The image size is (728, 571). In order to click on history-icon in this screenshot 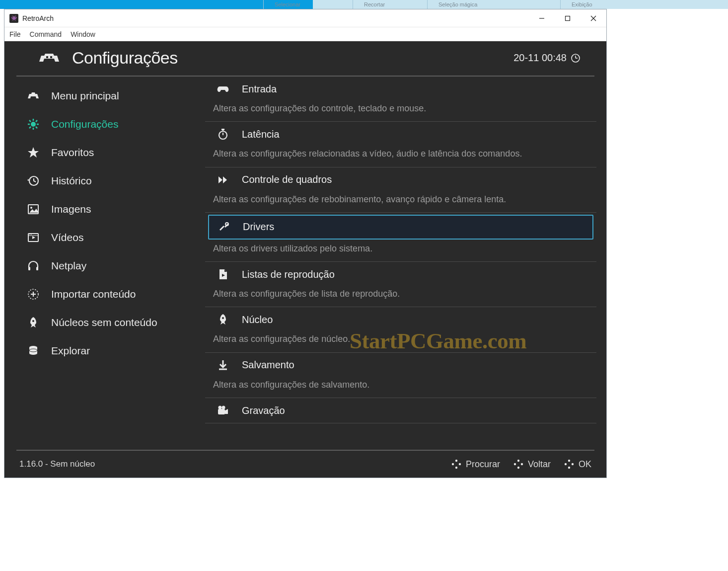, I will do `click(33, 181)`.